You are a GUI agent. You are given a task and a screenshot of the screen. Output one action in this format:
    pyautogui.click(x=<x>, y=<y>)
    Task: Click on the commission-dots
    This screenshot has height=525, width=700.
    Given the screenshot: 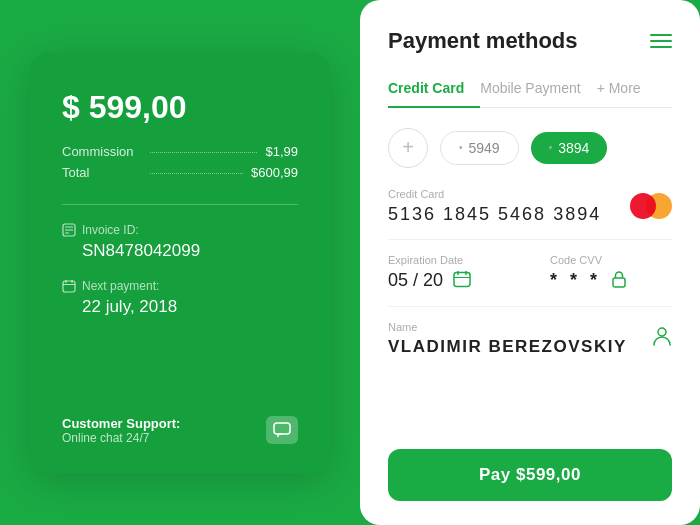 What is the action you would take?
    pyautogui.click(x=204, y=152)
    